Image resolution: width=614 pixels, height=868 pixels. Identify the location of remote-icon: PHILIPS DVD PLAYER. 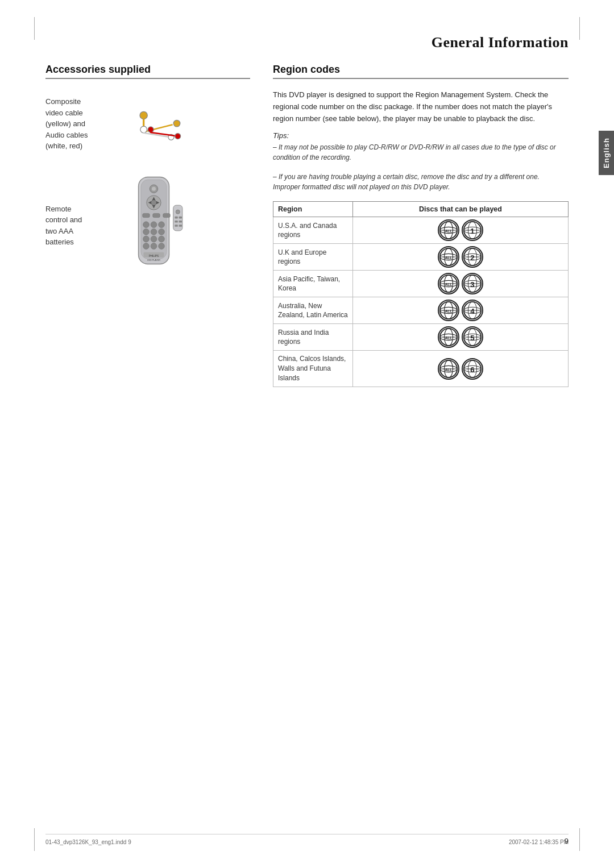
(156, 226).